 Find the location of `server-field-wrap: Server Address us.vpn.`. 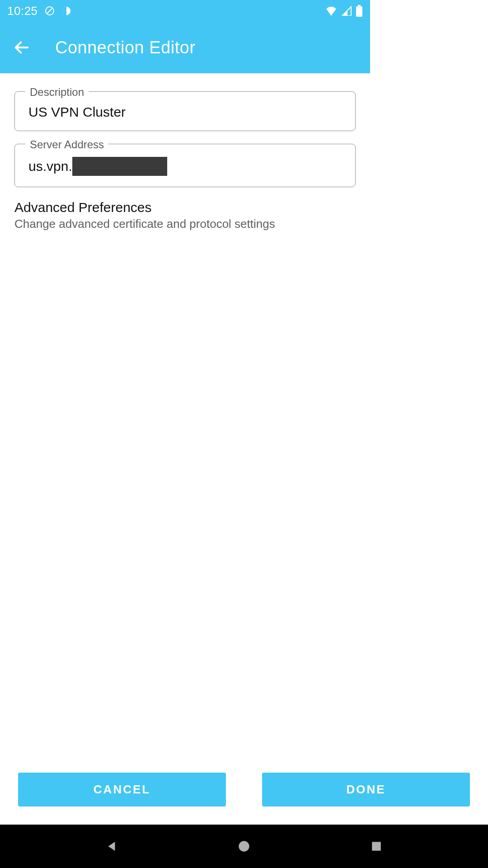

server-field-wrap: Server Address us.vpn. is located at coordinates (185, 165).